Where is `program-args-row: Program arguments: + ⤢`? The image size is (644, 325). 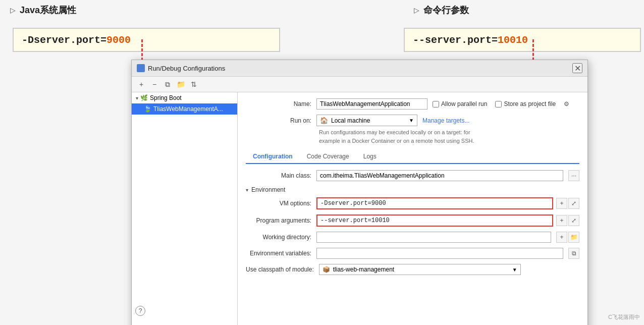 program-args-row: Program arguments: + ⤢ is located at coordinates (413, 221).